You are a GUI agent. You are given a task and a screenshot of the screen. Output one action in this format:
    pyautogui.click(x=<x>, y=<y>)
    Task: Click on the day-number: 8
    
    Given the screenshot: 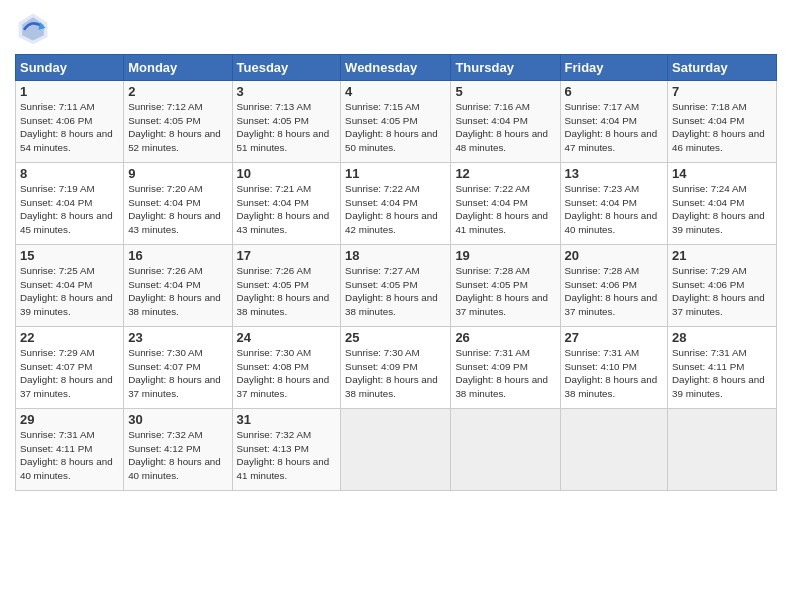 What is the action you would take?
    pyautogui.click(x=70, y=174)
    